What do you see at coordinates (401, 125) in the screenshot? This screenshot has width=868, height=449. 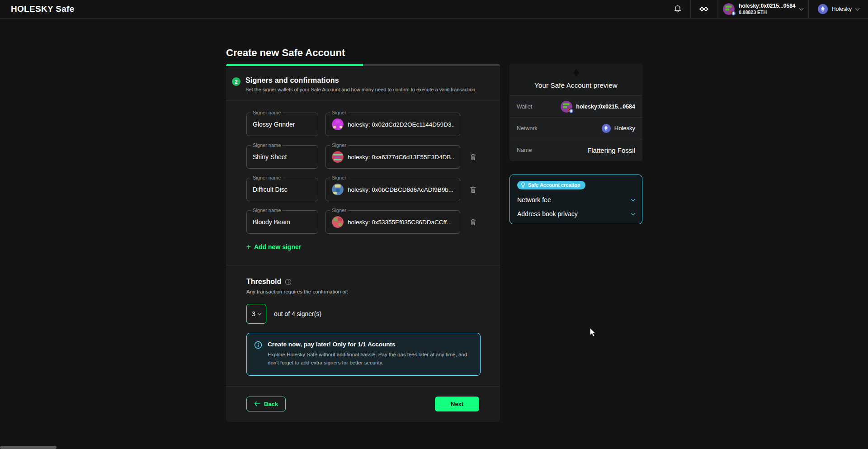 I see `signer-address: holesky: 0x02dCd2D2OEc1144D59D3...` at bounding box center [401, 125].